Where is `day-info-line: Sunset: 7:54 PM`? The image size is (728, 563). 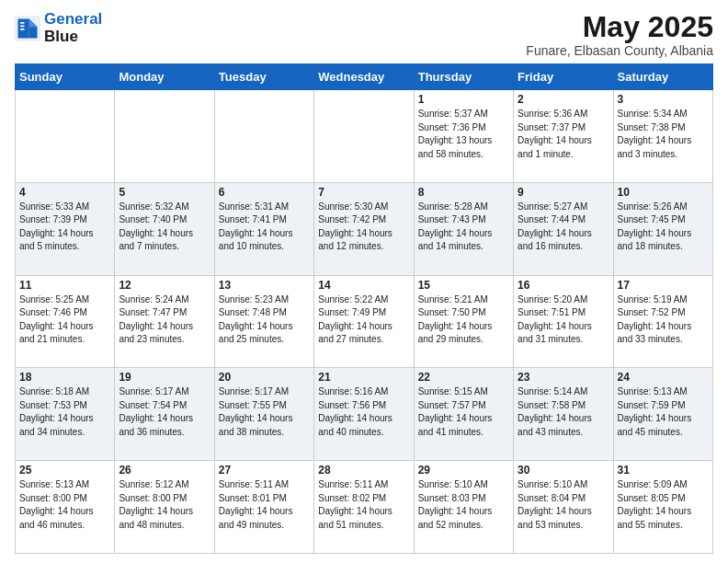 day-info-line: Sunset: 7:54 PM is located at coordinates (164, 407).